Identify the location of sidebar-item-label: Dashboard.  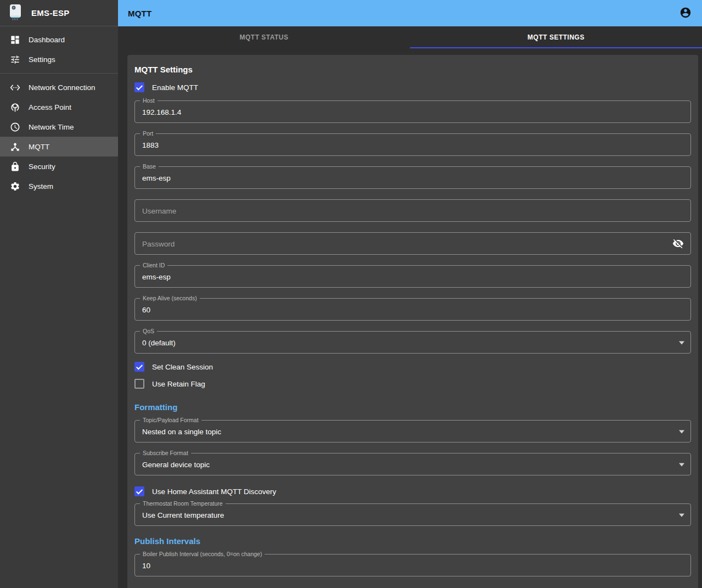
(47, 40).